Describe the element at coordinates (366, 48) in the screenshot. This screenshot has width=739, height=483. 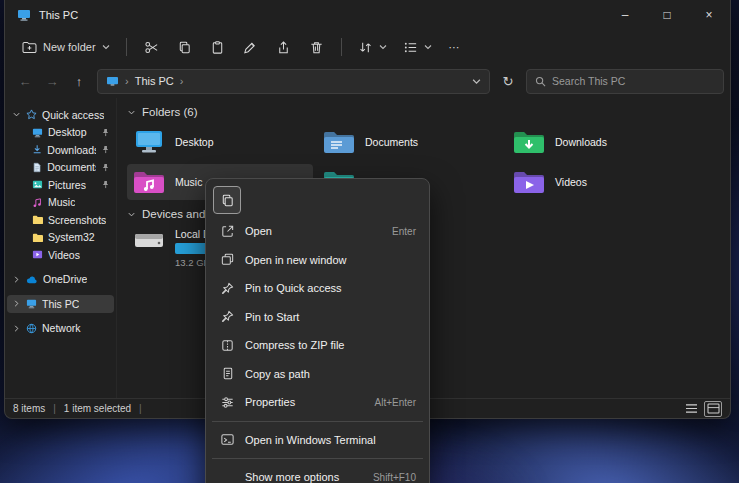
I see `sort-icon` at that location.